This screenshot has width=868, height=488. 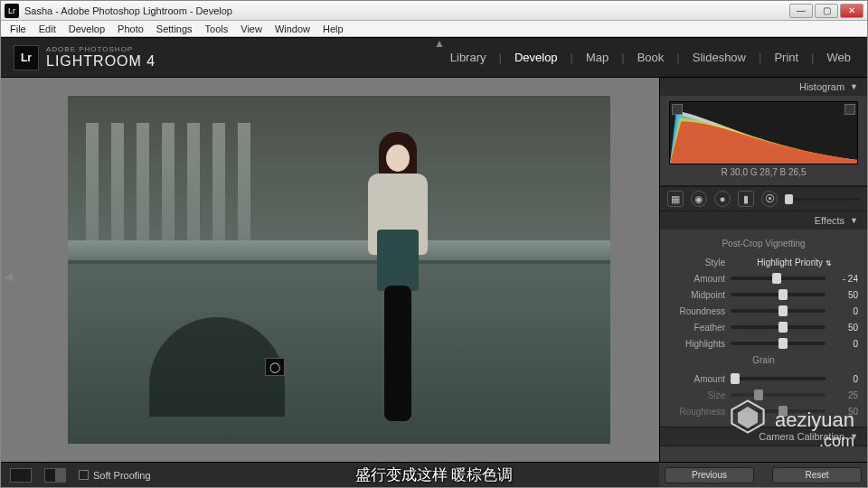 I want to click on maximize-button: ▢, so click(x=826, y=11).